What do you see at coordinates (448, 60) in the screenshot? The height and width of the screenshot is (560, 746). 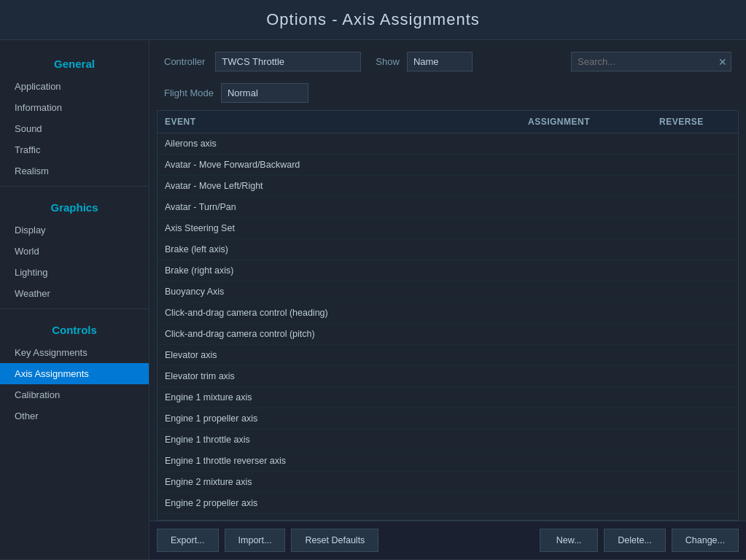 I see `content-header: Controller TWCS Throttle Keyboard Mouse …` at bounding box center [448, 60].